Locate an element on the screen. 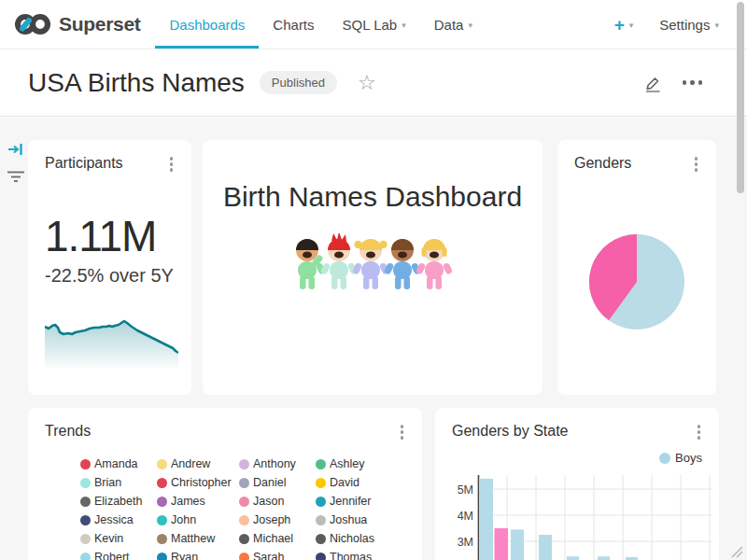  card-genders: Genders is located at coordinates (637, 267).